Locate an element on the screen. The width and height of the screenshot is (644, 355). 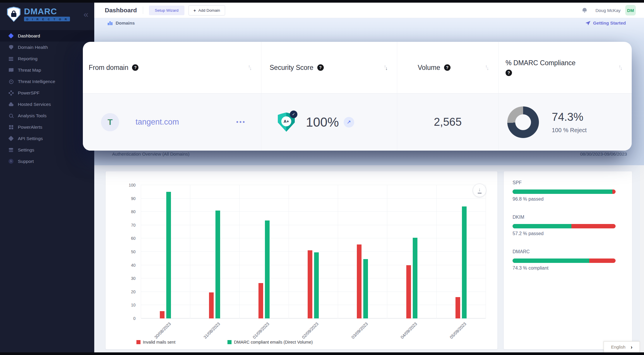
row-actions-menu-icon: ••• is located at coordinates (241, 122).